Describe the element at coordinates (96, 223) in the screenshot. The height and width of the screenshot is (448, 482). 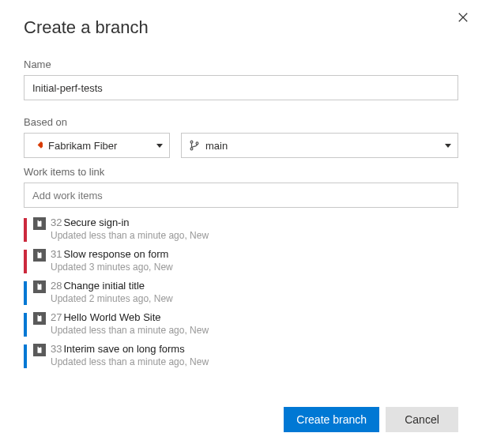
I see `work-item-title: Secure sign-in` at that location.